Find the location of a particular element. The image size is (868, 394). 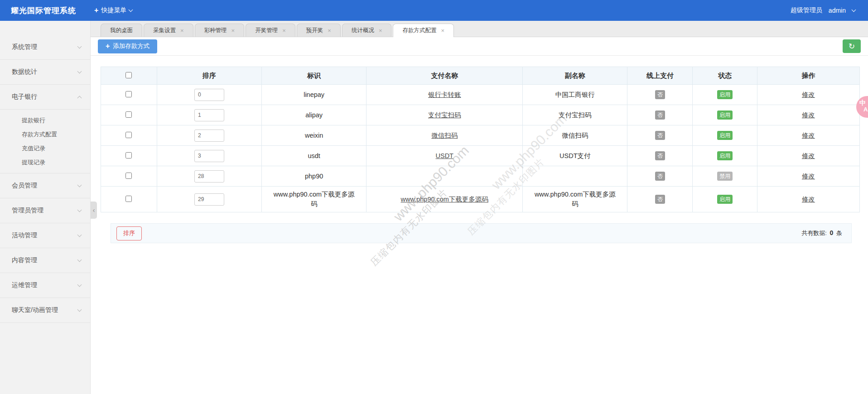

user-menu: 超级管理员 admin is located at coordinates (829, 10).